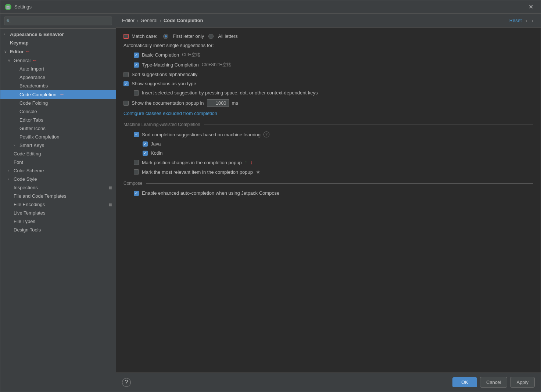 Image resolution: width=541 pixels, height=392 pixels. Describe the element at coordinates (26, 187) in the screenshot. I see `sidebar-label: Inspections` at that location.